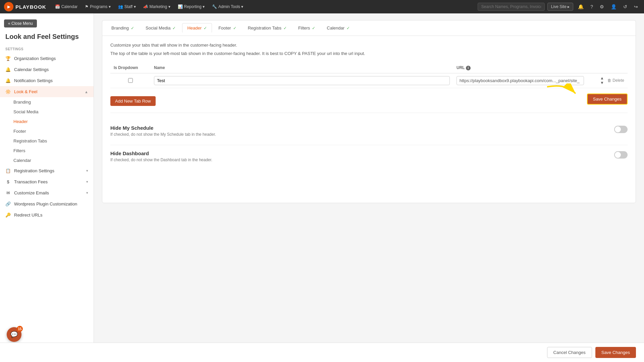 Image resolution: width=644 pixels, height=362 pixels. Describe the element at coordinates (616, 80) in the screenshot. I see `delete-button: 🗑 Delete` at that location.